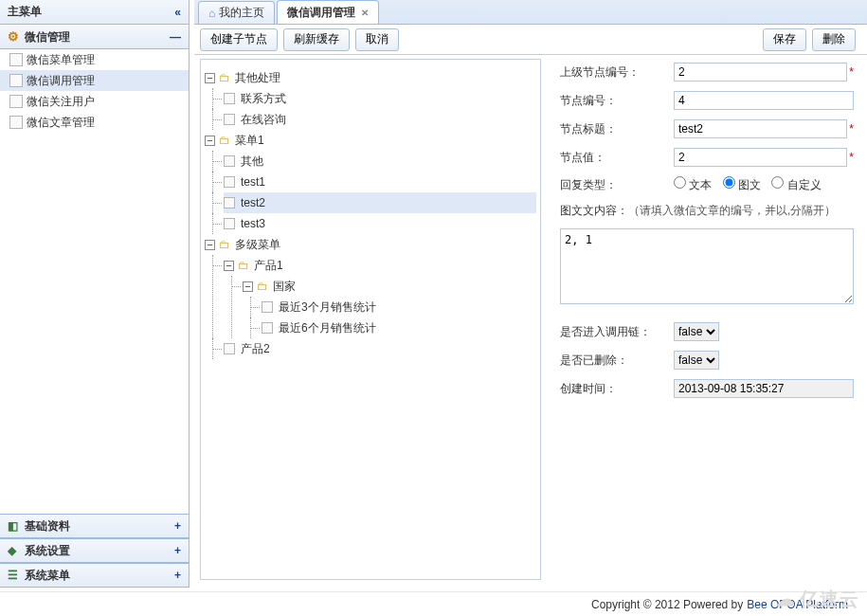  I want to click on accordion-title: 系统菜单, so click(47, 575).